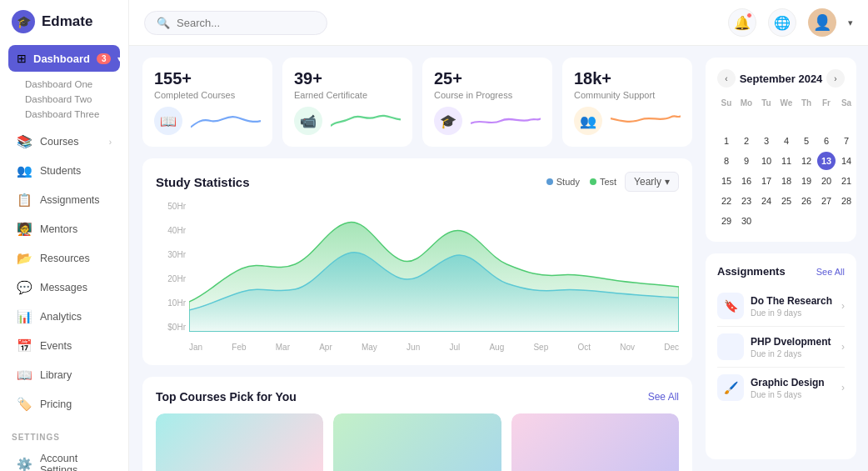 This screenshot has height=471, width=868. Describe the element at coordinates (766, 181) in the screenshot. I see `calendar-day: 17` at that location.